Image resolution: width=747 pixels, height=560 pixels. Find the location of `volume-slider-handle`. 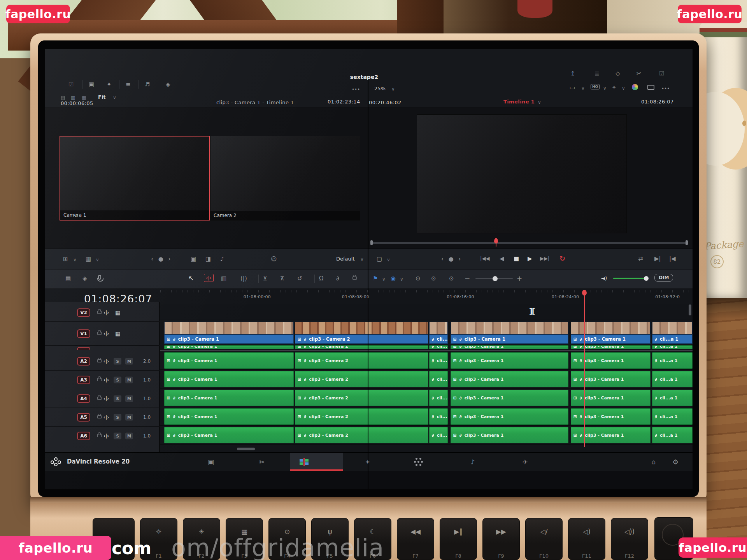

volume-slider-handle is located at coordinates (646, 278).